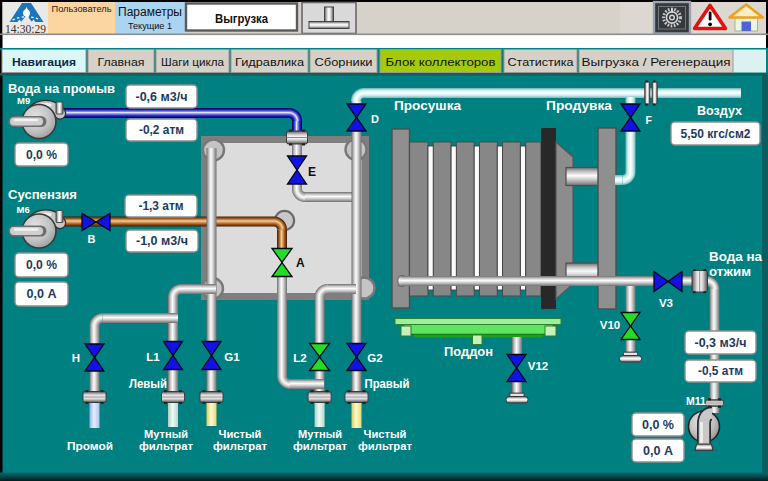 This screenshot has width=768, height=481. Describe the element at coordinates (388, 384) in the screenshot. I see `svg-text: Правый` at that location.